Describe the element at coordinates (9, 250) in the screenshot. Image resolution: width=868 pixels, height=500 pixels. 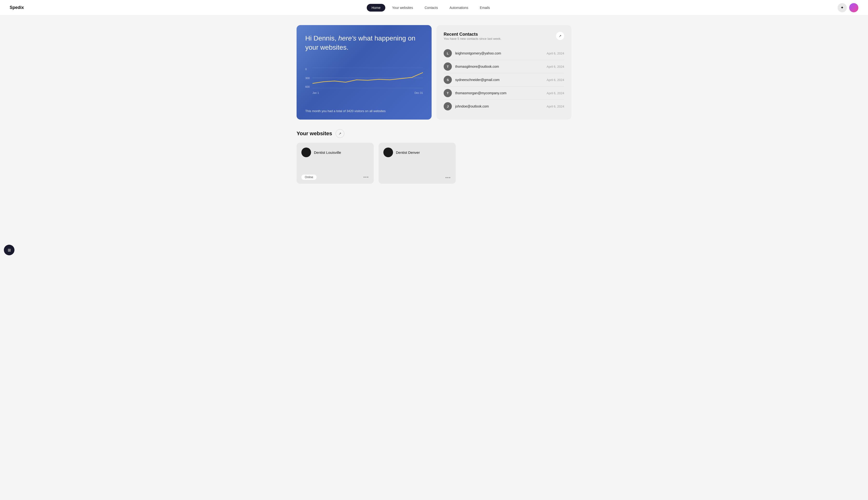
I see `grid-icon: ⊞` at that location.